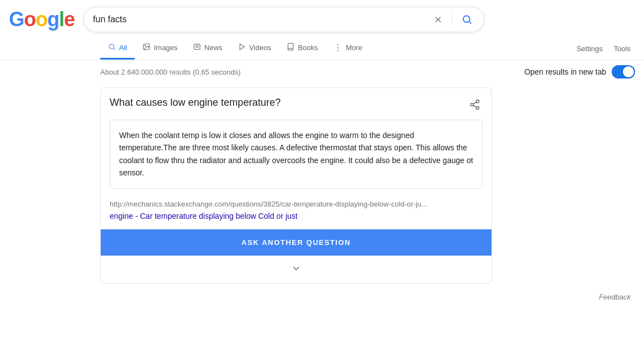 The image size is (644, 363). Describe the element at coordinates (322, 72) in the screenshot. I see `results-bar: About 2.640.000.000 results (0,65 second…` at that location.